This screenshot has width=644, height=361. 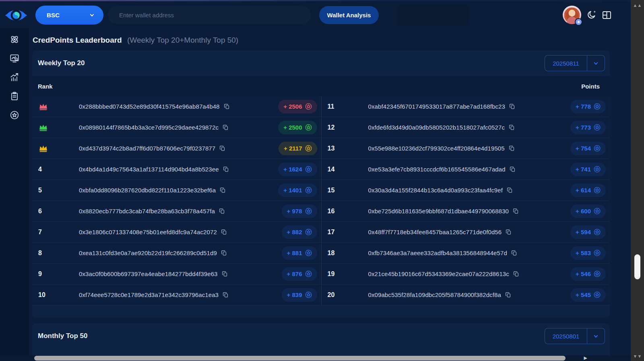 What do you see at coordinates (321, 63) in the screenshot?
I see `weekly-panel-header: Weekly Top 20 20250811` at bounding box center [321, 63].